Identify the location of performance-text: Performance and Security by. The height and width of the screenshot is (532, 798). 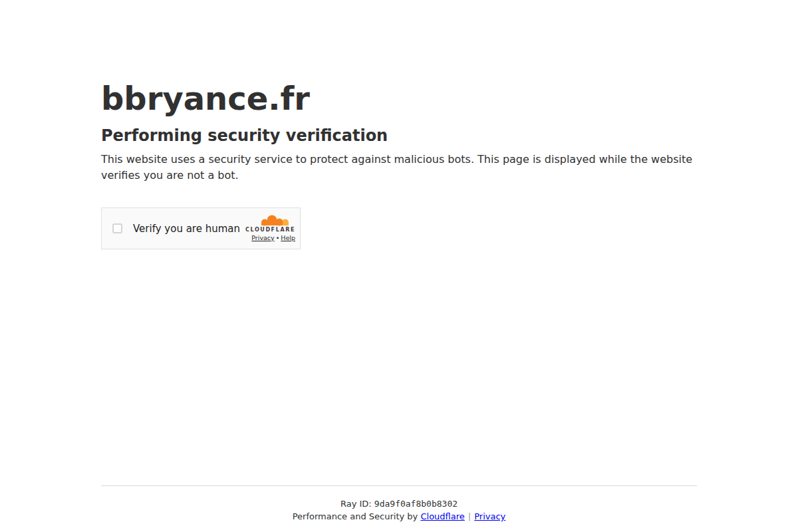
(355, 516).